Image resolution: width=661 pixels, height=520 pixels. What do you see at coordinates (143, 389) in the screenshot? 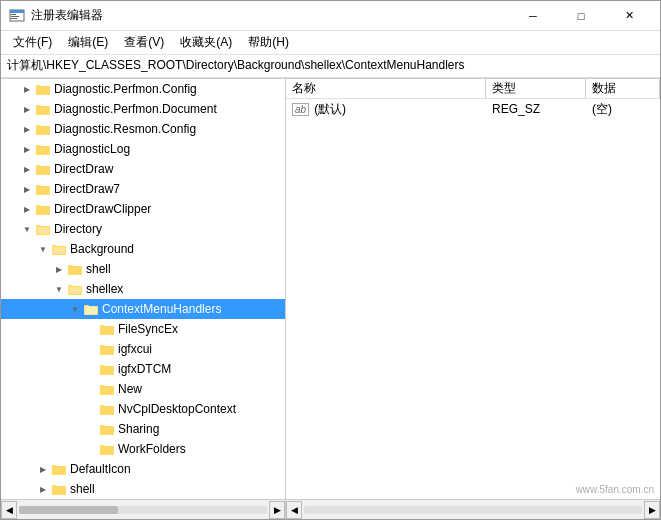
I see `tree-item-new: New` at bounding box center [143, 389].